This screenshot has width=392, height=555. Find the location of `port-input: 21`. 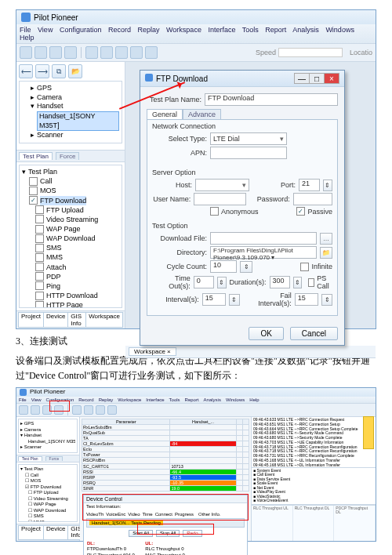

port-input: 21 is located at coordinates (309, 185).